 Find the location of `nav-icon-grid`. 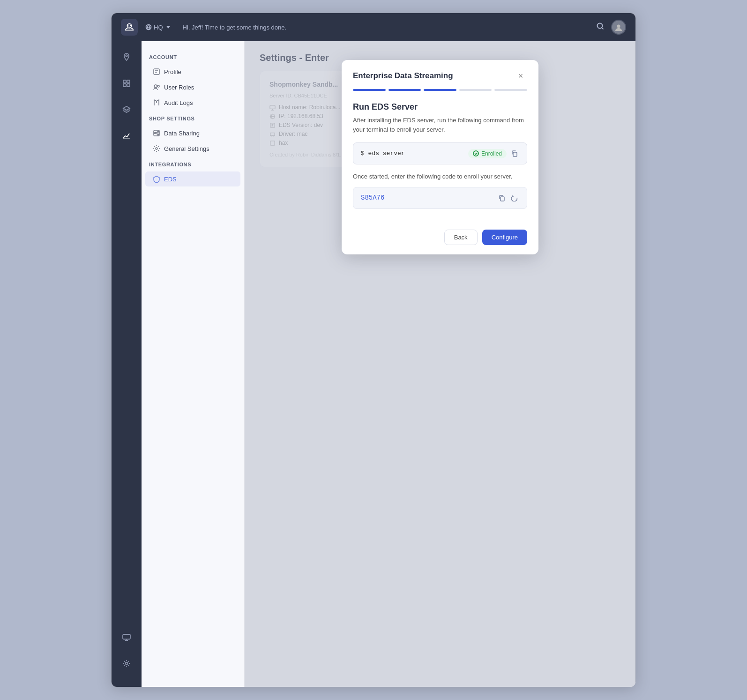

nav-icon-grid is located at coordinates (127, 83).